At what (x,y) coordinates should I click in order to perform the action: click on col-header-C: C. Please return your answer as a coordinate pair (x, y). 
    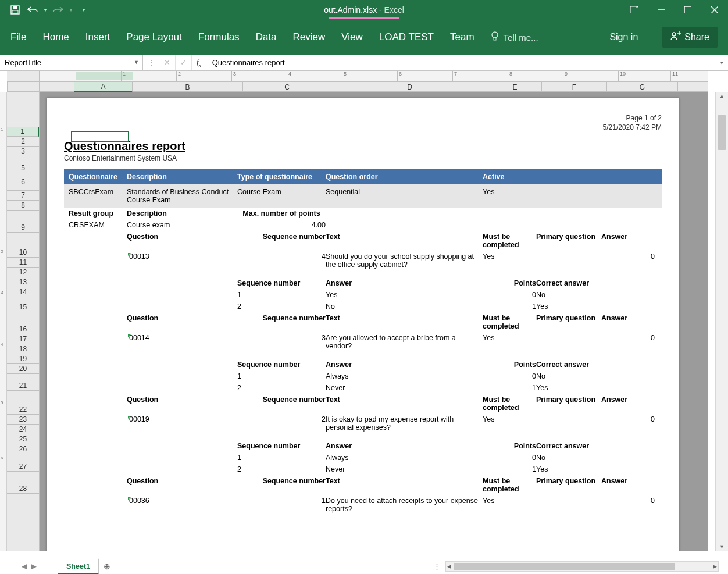
    Looking at the image, I should click on (287, 87).